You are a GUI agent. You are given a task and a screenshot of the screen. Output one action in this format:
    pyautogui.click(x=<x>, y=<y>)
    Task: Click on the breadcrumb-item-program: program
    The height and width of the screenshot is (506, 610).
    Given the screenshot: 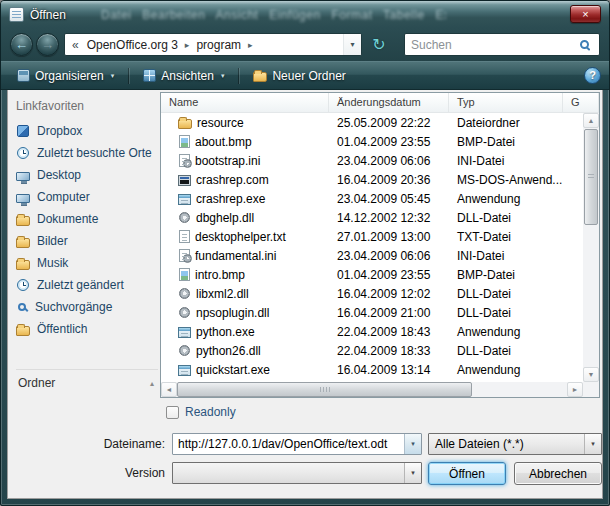 What is the action you would take?
    pyautogui.click(x=218, y=45)
    